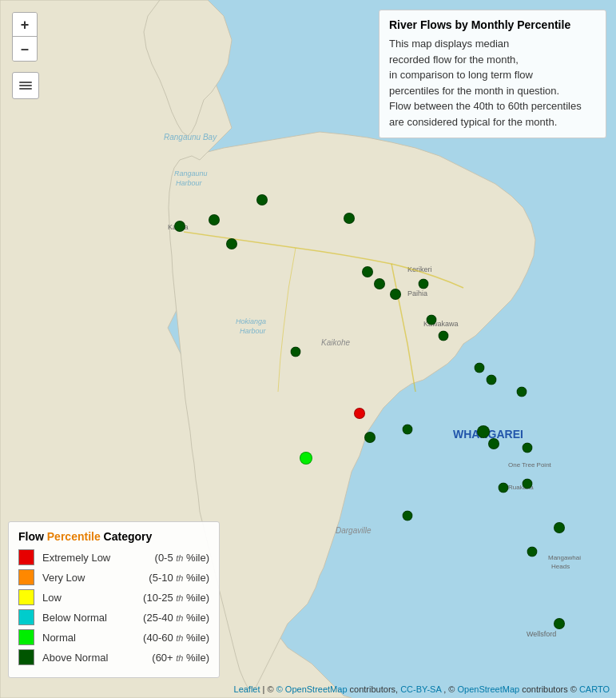  What do you see at coordinates (561, 566) in the screenshot?
I see `svg-text: Heads` at bounding box center [561, 566].